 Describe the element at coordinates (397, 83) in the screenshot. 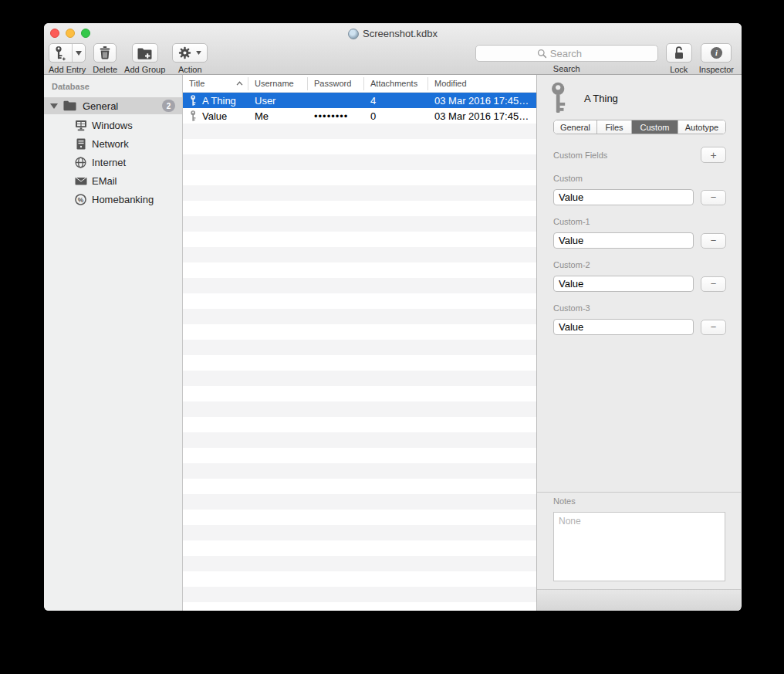

I see `column-header-attachments: Attachments` at that location.